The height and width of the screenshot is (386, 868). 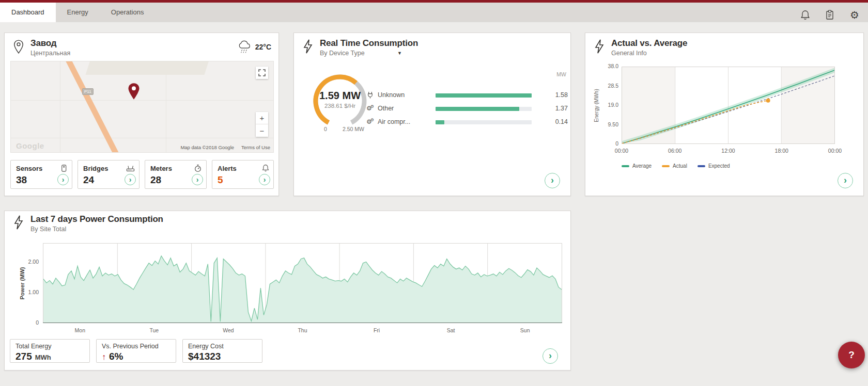 What do you see at coordinates (22, 283) in the screenshot?
I see `week-chart-ylabel: Power (MW)` at bounding box center [22, 283].